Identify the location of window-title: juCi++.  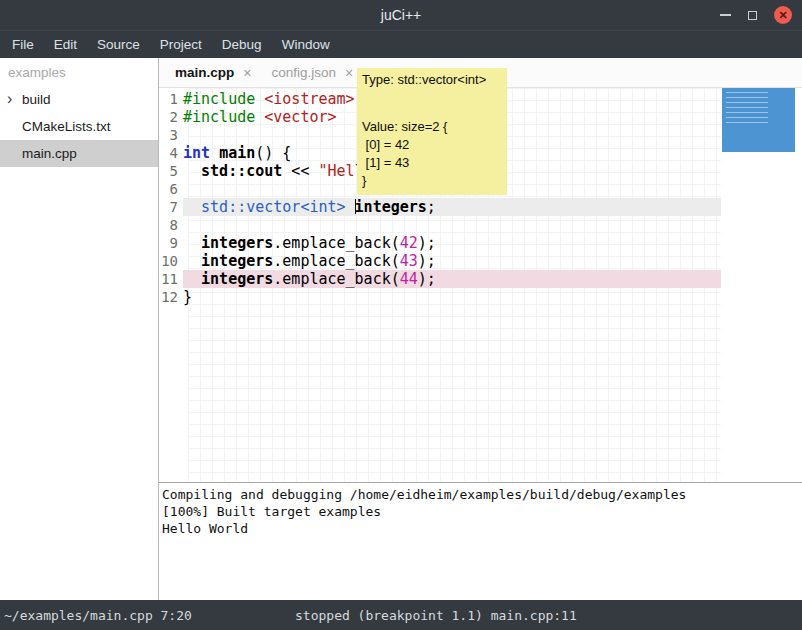
(401, 15).